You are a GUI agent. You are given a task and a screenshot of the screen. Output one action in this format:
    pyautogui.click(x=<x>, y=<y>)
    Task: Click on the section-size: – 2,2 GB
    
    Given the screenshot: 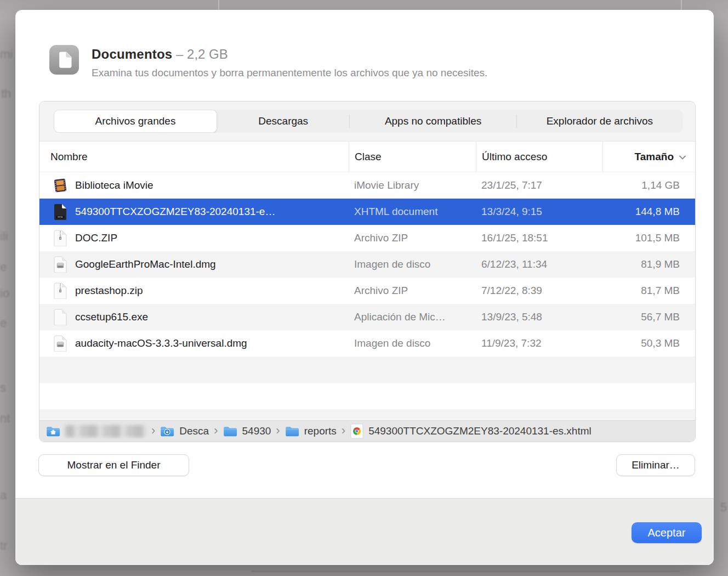 What is the action you would take?
    pyautogui.click(x=202, y=54)
    